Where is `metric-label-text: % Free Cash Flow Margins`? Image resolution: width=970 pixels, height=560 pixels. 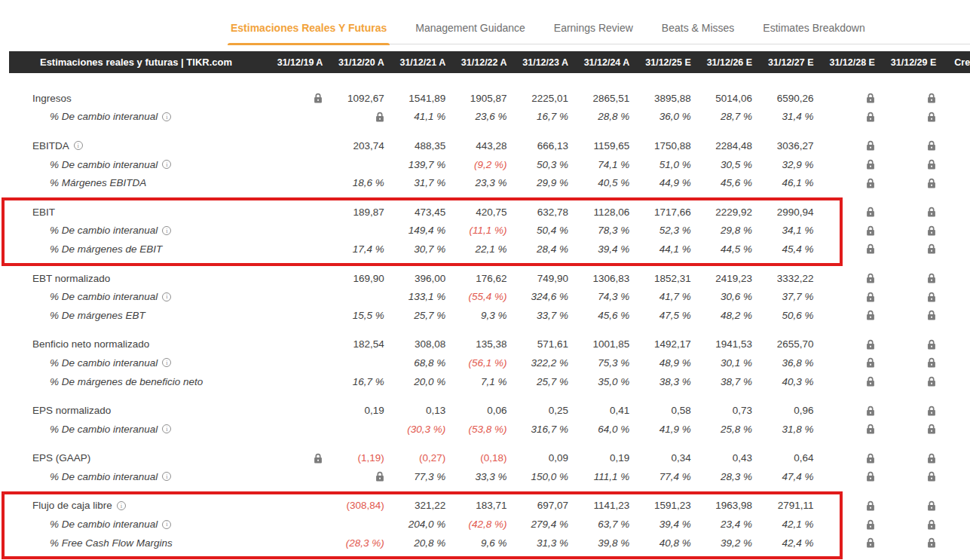 metric-label-text: % Free Cash Flow Margins is located at coordinates (112, 543).